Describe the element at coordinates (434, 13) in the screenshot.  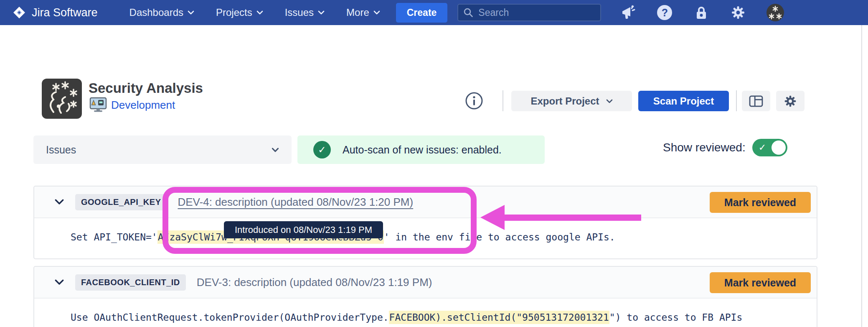
I see `top-navbar: Jira Software Dashboards Projects Issues…` at that location.